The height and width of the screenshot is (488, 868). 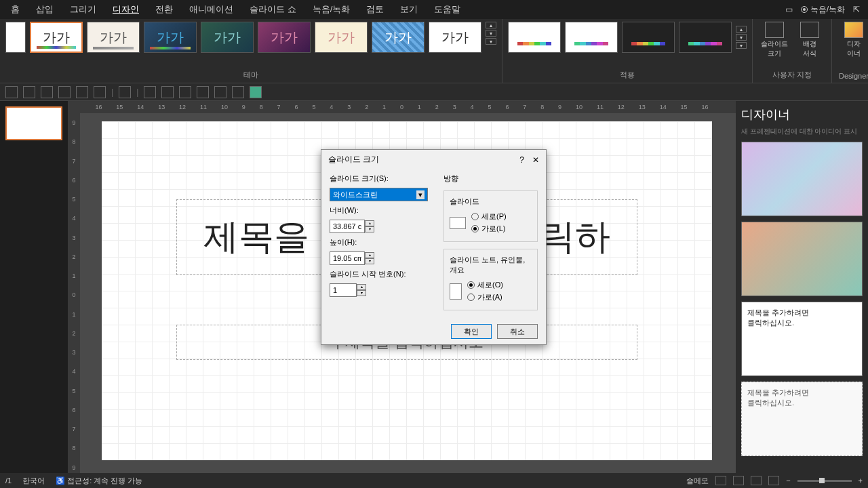 I want to click on align-right-icon, so click(x=47, y=92).